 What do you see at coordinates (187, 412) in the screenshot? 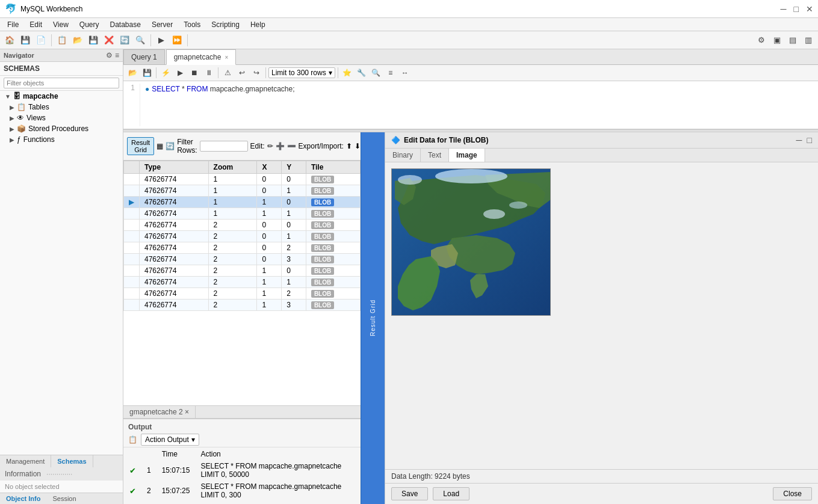
I see `gmapnetcache2-close: ×` at bounding box center [187, 412].